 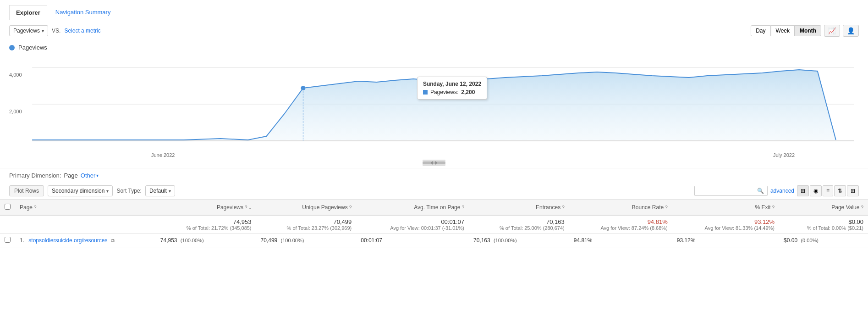 I want to click on th-unique-pageviews: Unique Pageviews ?, so click(x=306, y=208).